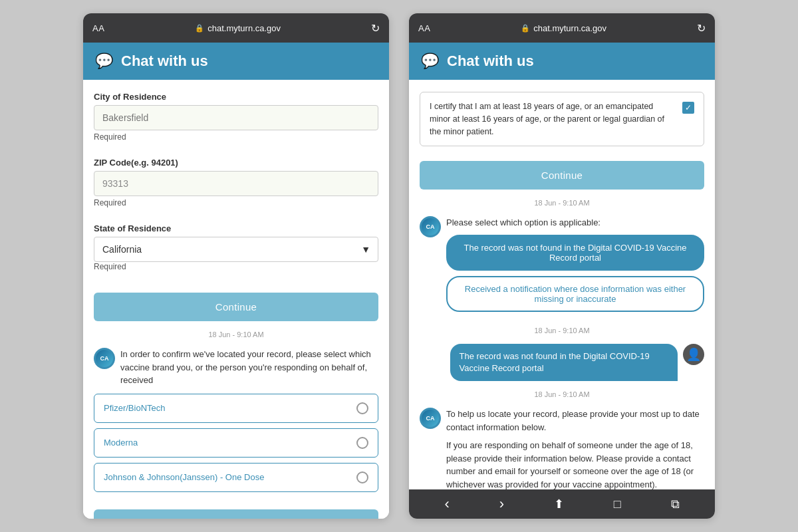 This screenshot has height=532, width=798. I want to click on moderna-option: Moderna, so click(236, 443).